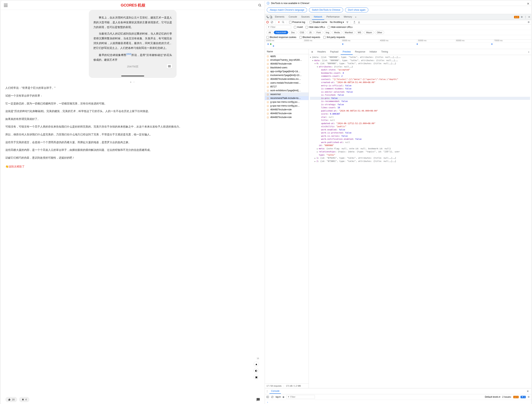 The image size is (532, 404). I want to click on detail-tab-initiator: Initiator, so click(373, 52).